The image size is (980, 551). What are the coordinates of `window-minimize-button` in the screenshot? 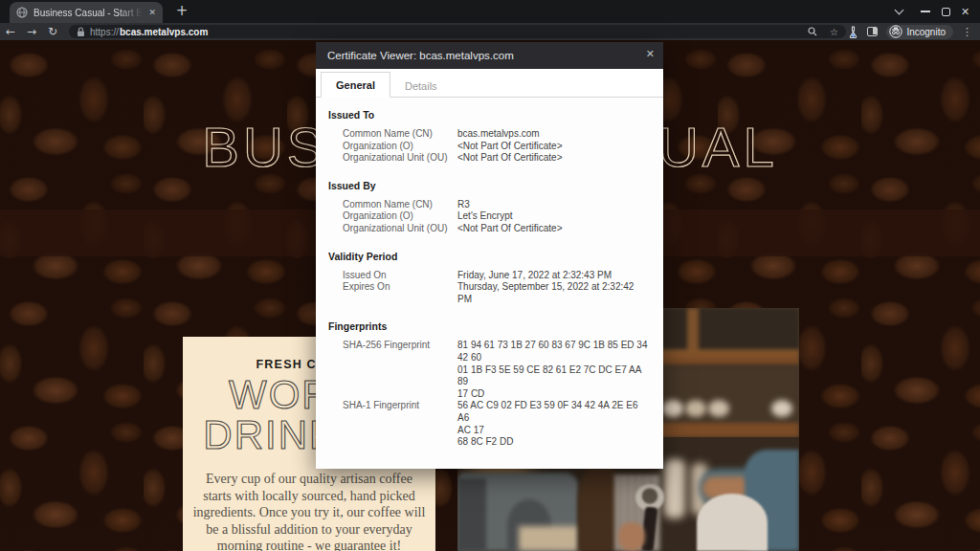 It's located at (925, 11).